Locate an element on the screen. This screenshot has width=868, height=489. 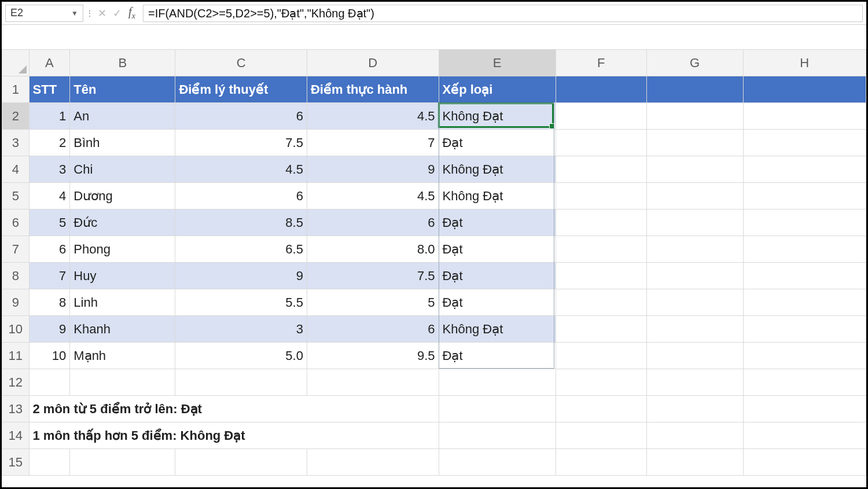
cell-B5: Dương is located at coordinates (123, 196).